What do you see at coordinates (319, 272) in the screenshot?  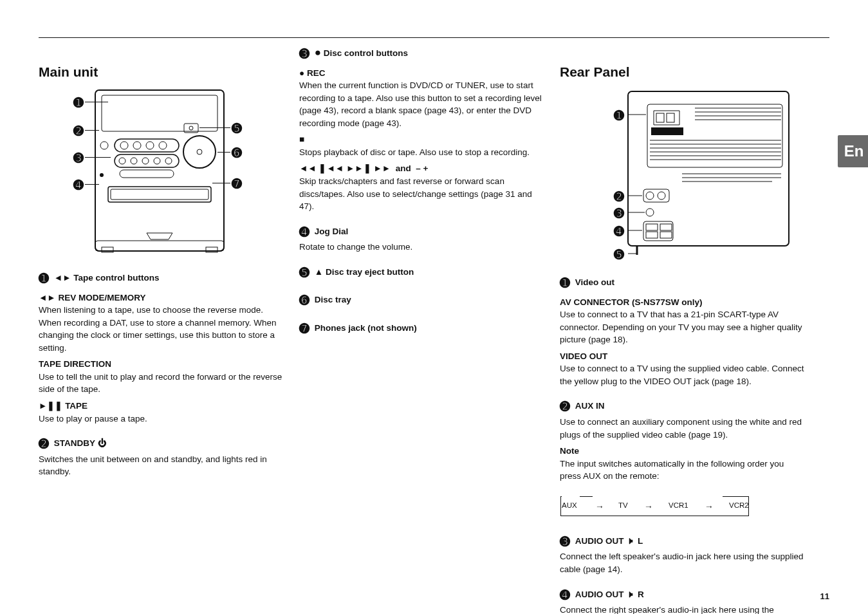 I see `eject-icon: ▲` at bounding box center [319, 272].